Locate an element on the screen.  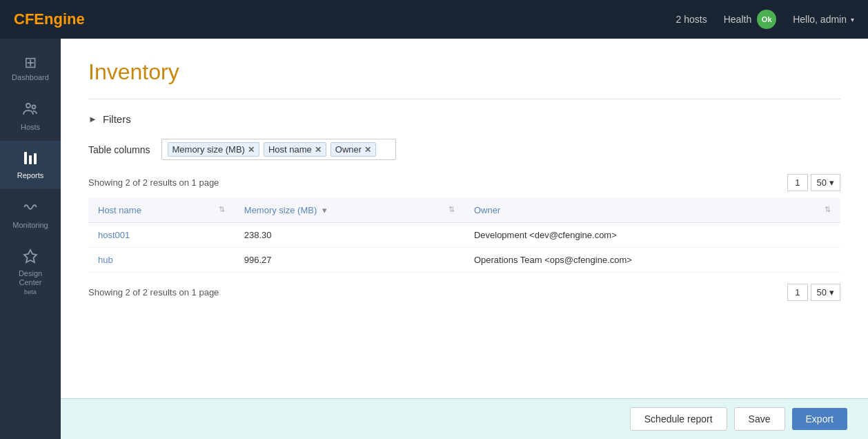
tag-chips-container: Memory size (MB) ✕ Host name ✕ Owner ✕ is located at coordinates (279, 149).